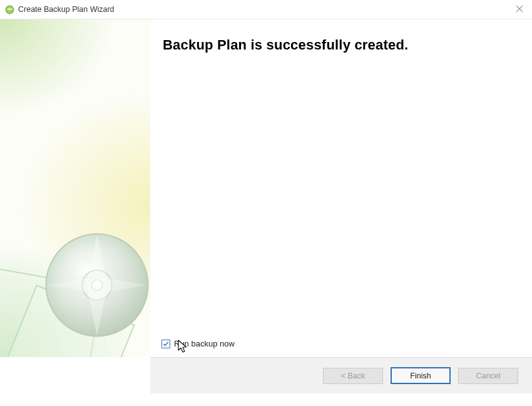 This screenshot has height=406, width=532. I want to click on back-button: < Back, so click(353, 376).